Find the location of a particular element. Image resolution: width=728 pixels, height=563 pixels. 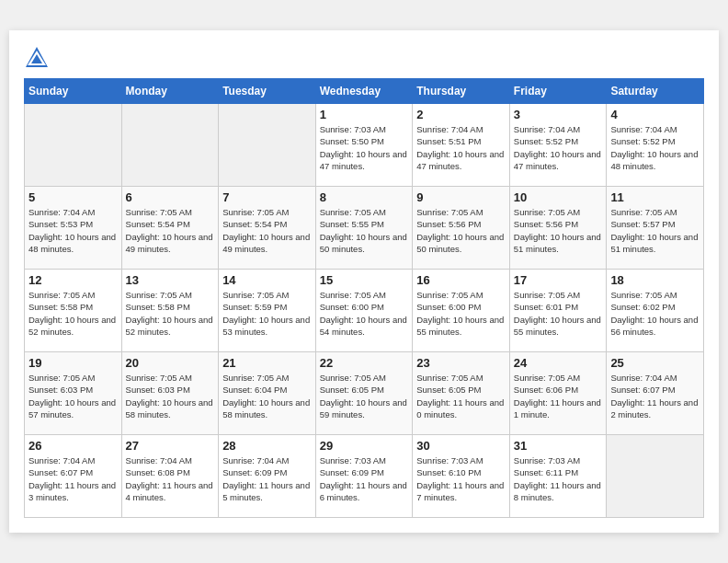

day-info: Sunrise: 7:03 AMSunset: 6:11 PMDaylight:… is located at coordinates (559, 478).